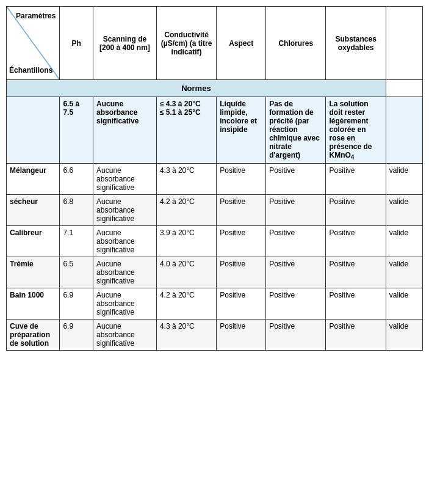 The height and width of the screenshot is (504, 429). What do you see at coordinates (77, 242) in the screenshot?
I see `sample-ph: 7.1` at bounding box center [77, 242].